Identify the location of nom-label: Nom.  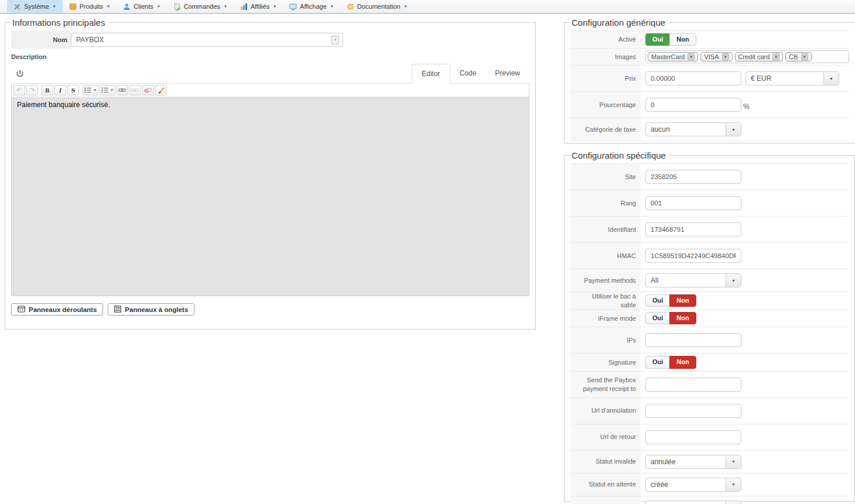
(41, 40).